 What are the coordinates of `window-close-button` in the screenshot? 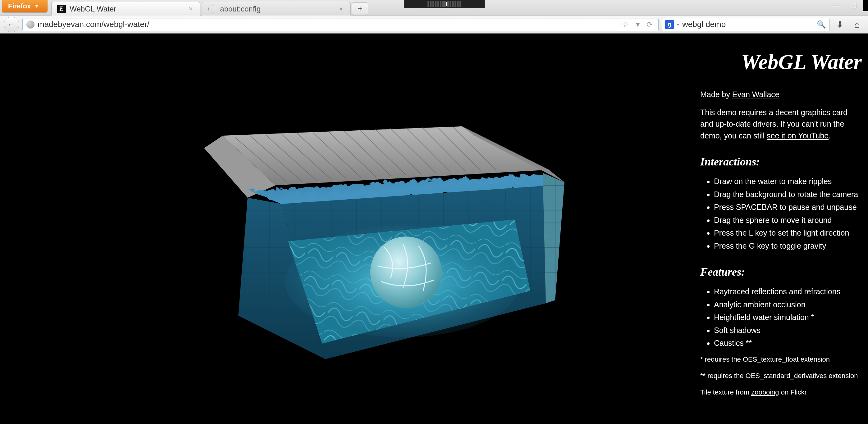 It's located at (865, 5).